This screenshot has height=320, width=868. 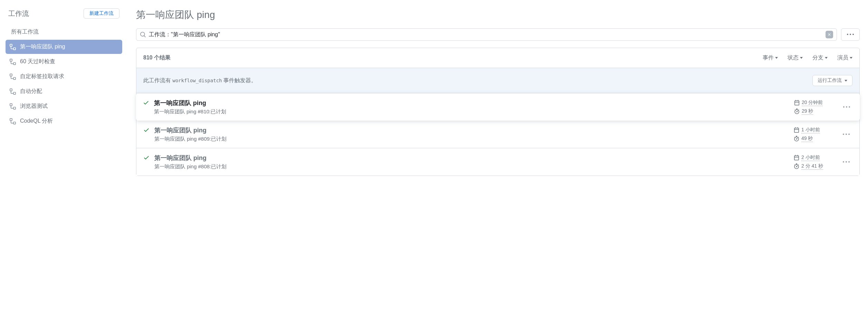 I want to click on sidebar-item-label: 浏览器测试, so click(x=34, y=106).